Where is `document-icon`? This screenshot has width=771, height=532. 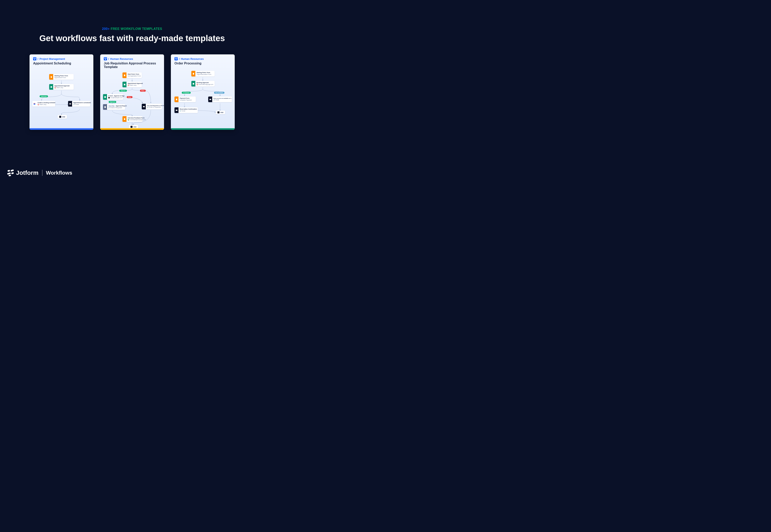
document-icon is located at coordinates (105, 107).